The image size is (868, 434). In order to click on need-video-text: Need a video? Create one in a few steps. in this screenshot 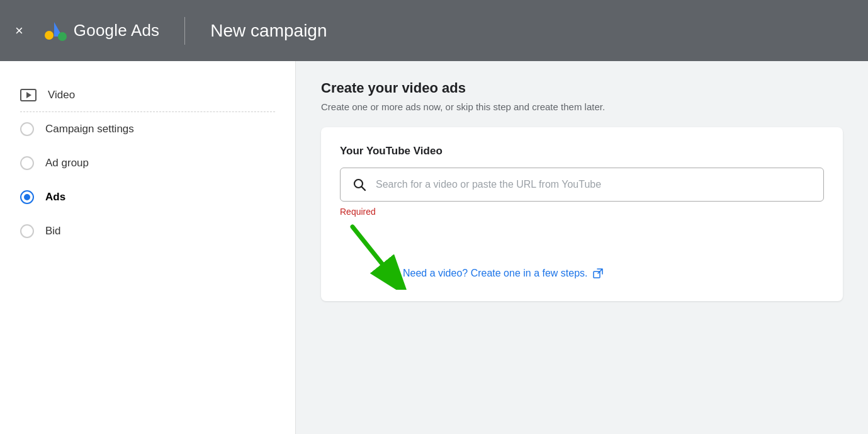, I will do `click(495, 273)`.